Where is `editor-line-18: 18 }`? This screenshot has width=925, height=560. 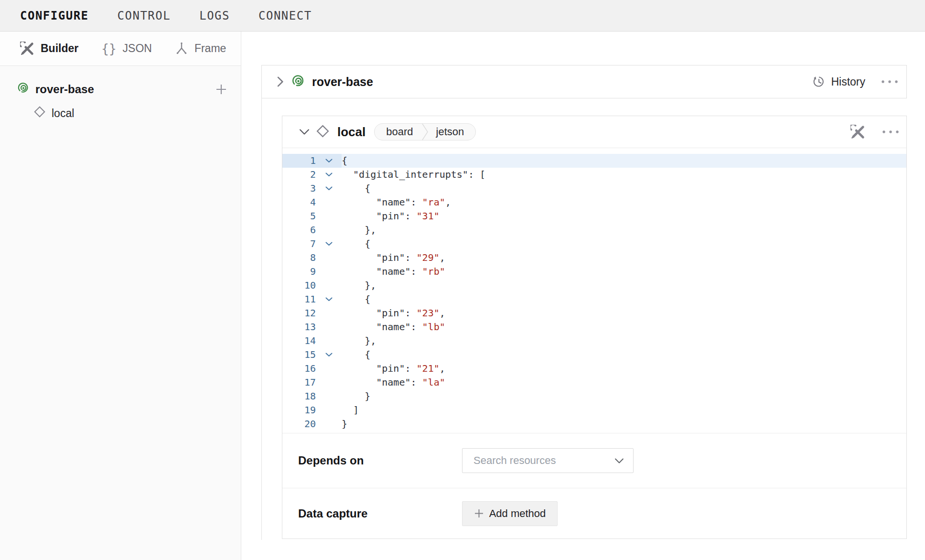 editor-line-18: 18 } is located at coordinates (594, 397).